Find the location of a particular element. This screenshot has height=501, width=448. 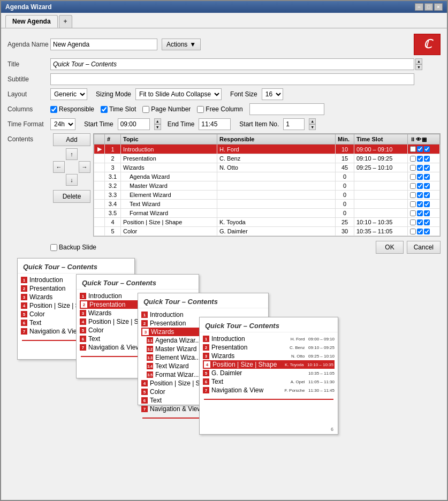

table-row: 3.2 Master Wizard 0 is located at coordinates (267, 186).